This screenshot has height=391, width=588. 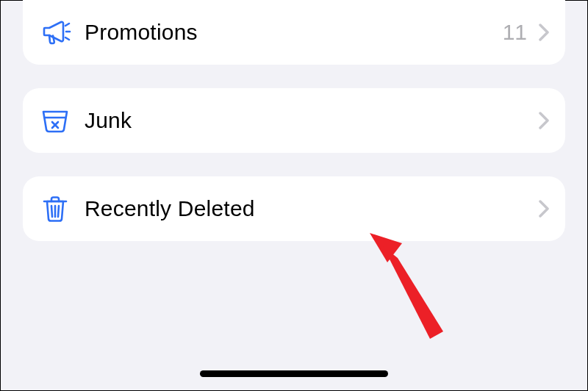 I want to click on mailbox-label: Recently Deleted, so click(x=312, y=209).